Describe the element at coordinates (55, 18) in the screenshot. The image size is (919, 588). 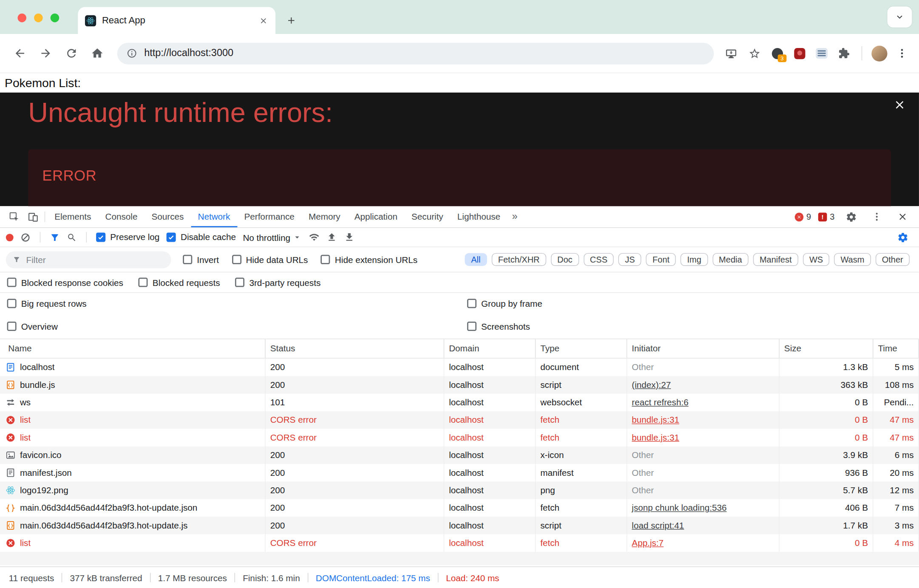
I see `zoom-window-button` at that location.